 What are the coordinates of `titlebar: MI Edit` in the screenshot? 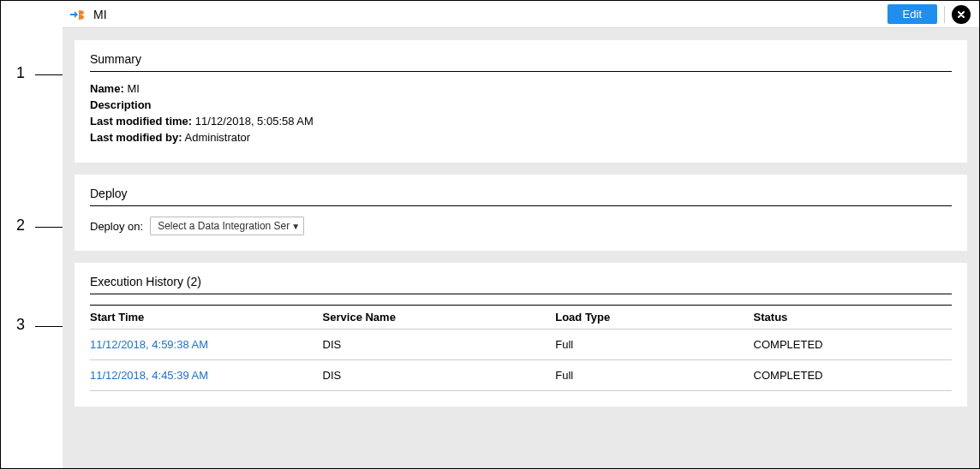 It's located at (521, 15).